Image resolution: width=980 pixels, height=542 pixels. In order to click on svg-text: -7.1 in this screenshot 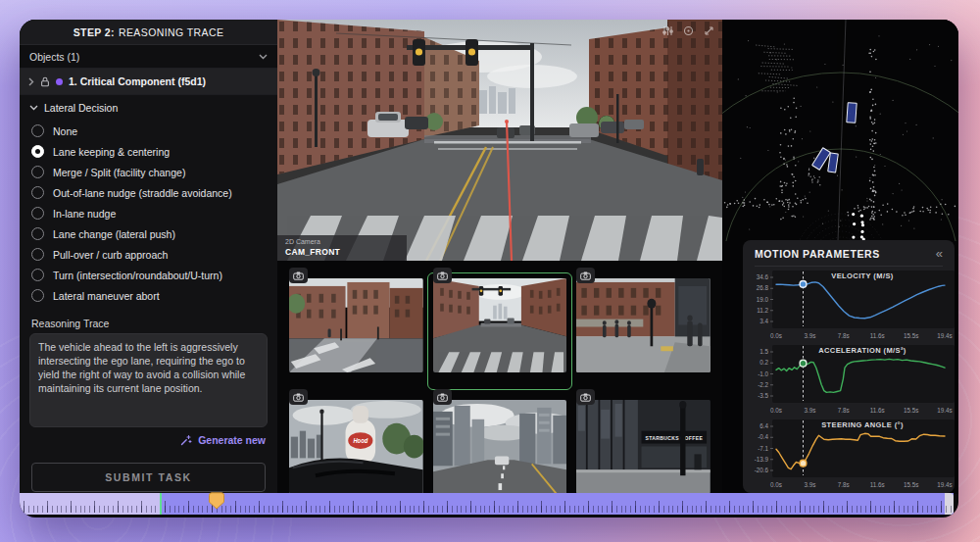, I will do `click(762, 449)`.